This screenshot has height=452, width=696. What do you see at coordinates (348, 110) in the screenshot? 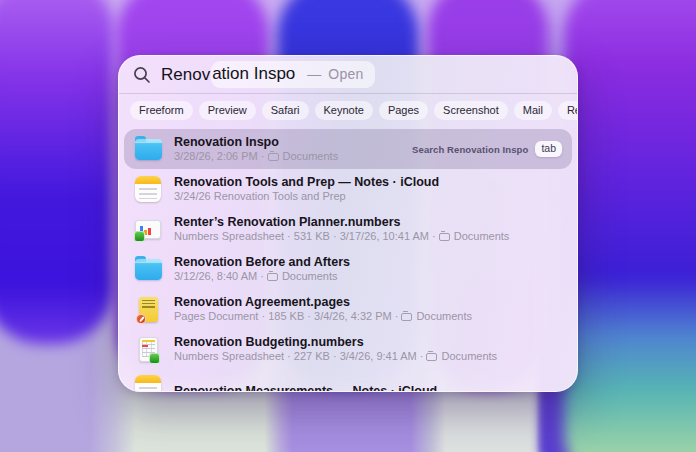
I see `filter-chip-bar: Freeform Preview Safari Keynote Pages Sc…` at bounding box center [348, 110].